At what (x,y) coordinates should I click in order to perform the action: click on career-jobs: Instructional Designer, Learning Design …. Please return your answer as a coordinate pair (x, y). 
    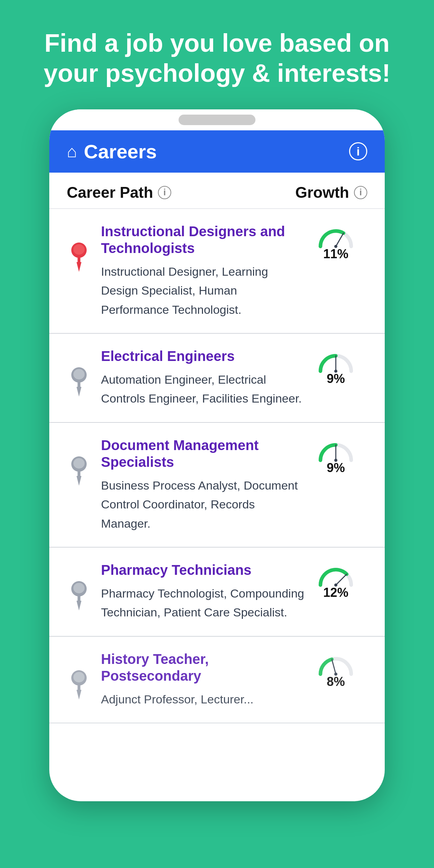
    Looking at the image, I should click on (203, 291).